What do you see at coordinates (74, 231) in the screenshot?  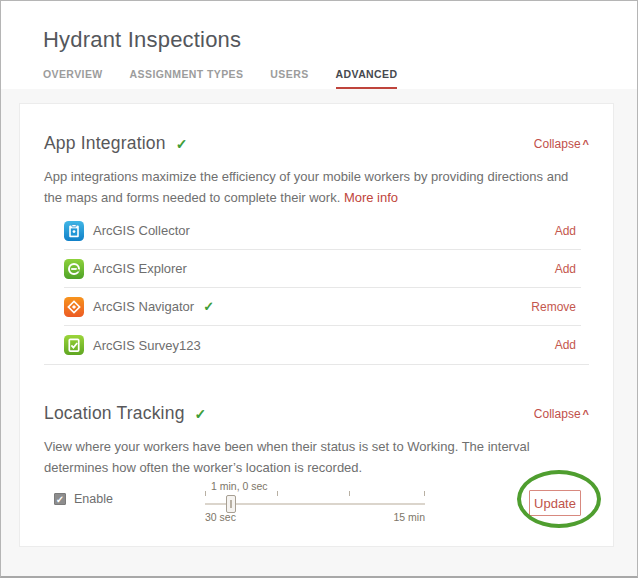 I see `collector-app-icon` at bounding box center [74, 231].